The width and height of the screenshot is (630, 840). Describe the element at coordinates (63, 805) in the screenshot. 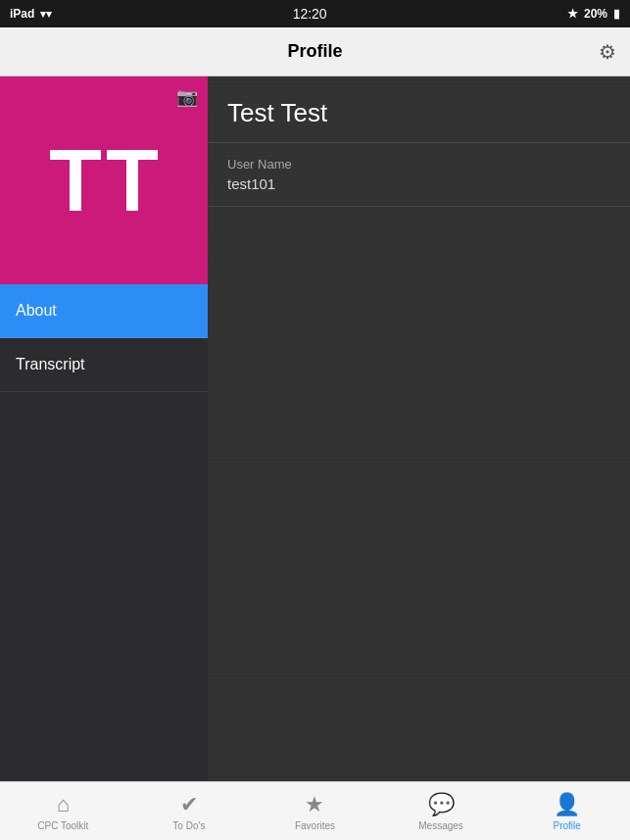

I see `home-icon: ⌂` at that location.